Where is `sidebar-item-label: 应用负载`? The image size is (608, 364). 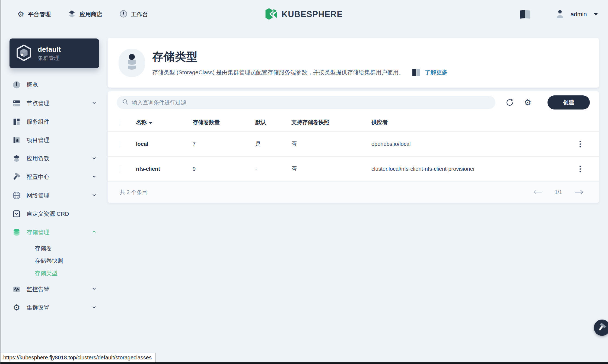 sidebar-item-label: 应用负载 is located at coordinates (38, 159).